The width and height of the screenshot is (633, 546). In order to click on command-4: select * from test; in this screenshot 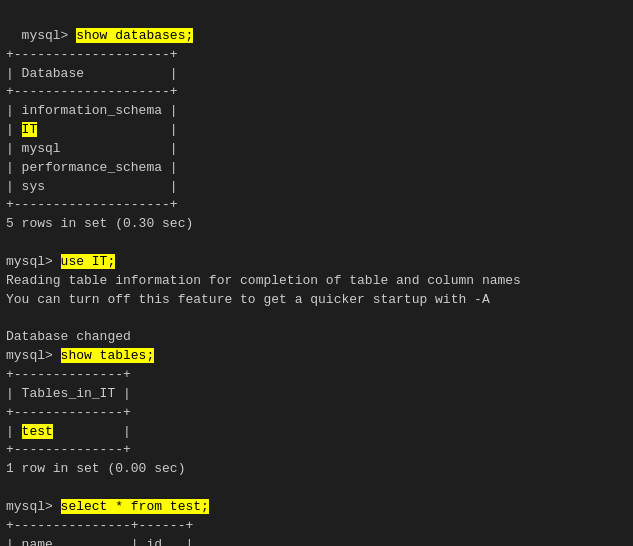, I will do `click(135, 506)`.